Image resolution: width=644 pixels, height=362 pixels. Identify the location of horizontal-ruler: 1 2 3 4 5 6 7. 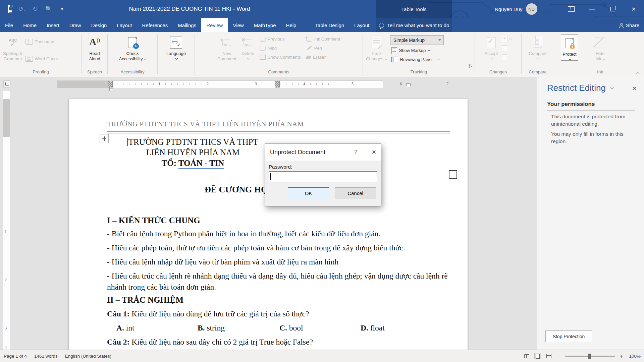
(220, 84).